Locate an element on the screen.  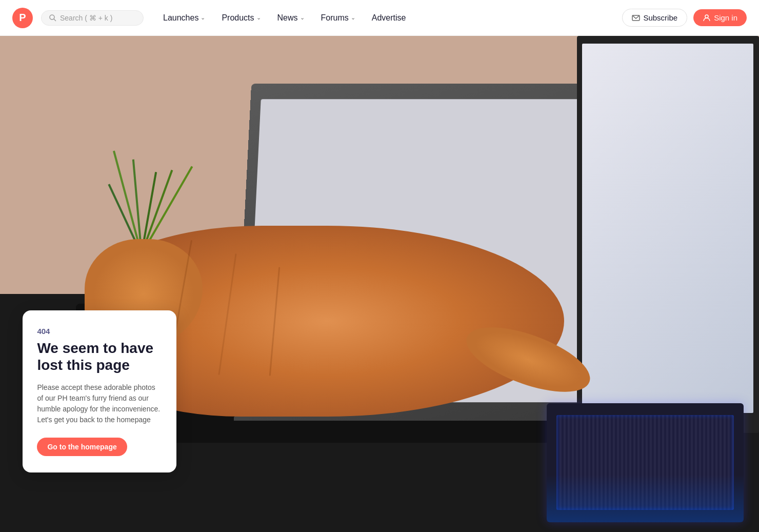
error-title-line1: We seem to have is located at coordinates (95, 348).